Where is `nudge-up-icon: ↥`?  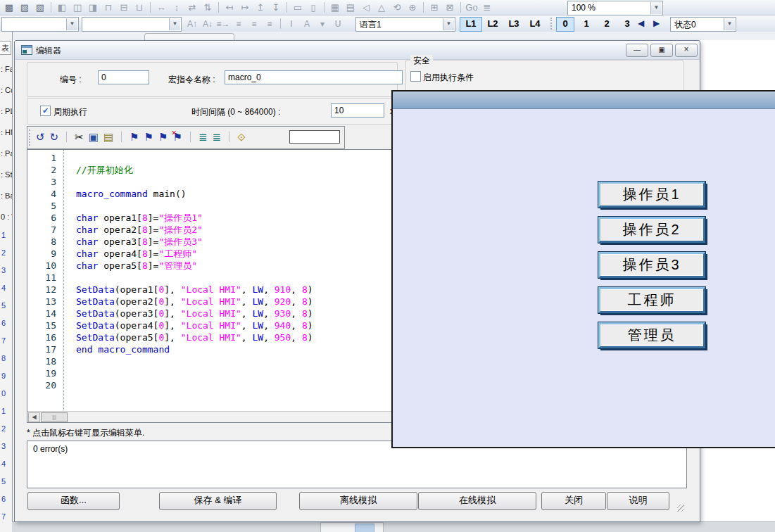 nudge-up-icon: ↥ is located at coordinates (260, 7).